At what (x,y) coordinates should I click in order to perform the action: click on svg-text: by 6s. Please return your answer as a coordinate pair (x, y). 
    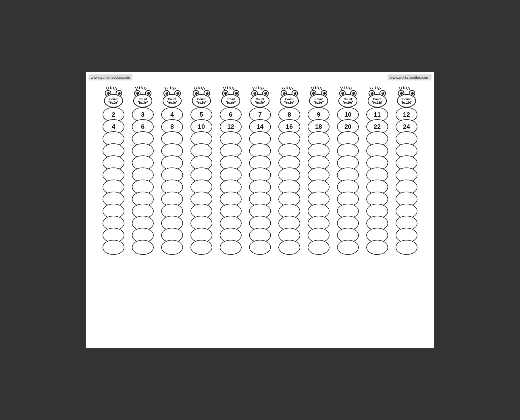
    Looking at the image, I should click on (231, 103).